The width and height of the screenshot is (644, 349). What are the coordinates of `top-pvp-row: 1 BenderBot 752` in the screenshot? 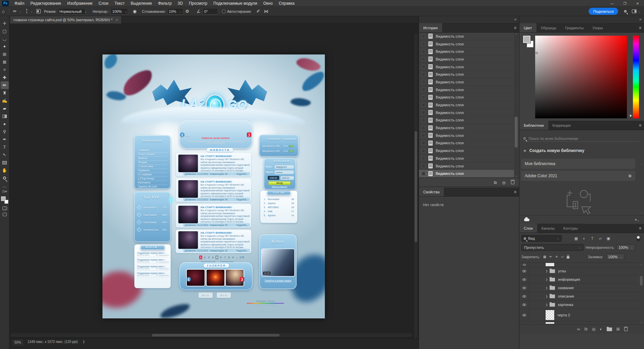 It's located at (153, 207).